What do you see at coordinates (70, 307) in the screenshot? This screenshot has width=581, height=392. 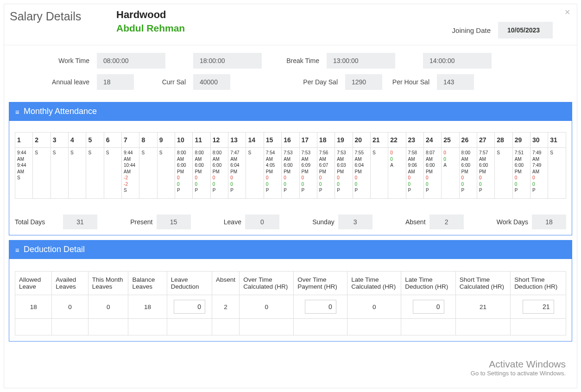 I see `val-availed-leaves: 0` at bounding box center [70, 307].